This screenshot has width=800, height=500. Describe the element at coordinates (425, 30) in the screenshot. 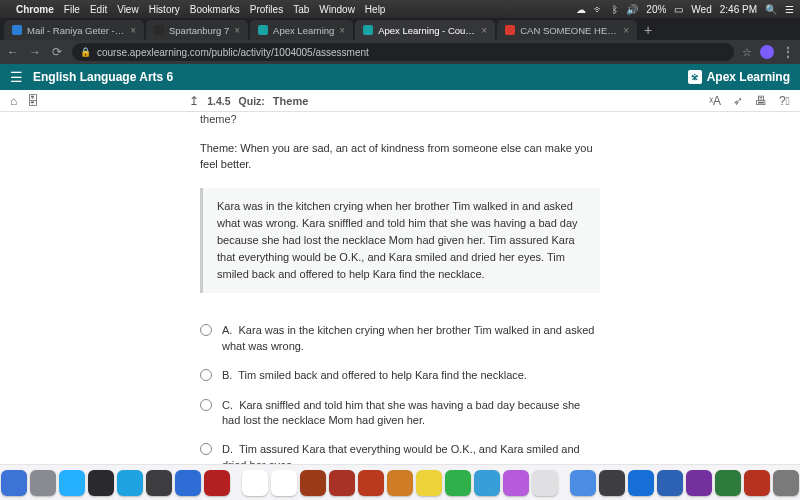

I see `browser-tab: Apex Learning - Courses×` at that location.